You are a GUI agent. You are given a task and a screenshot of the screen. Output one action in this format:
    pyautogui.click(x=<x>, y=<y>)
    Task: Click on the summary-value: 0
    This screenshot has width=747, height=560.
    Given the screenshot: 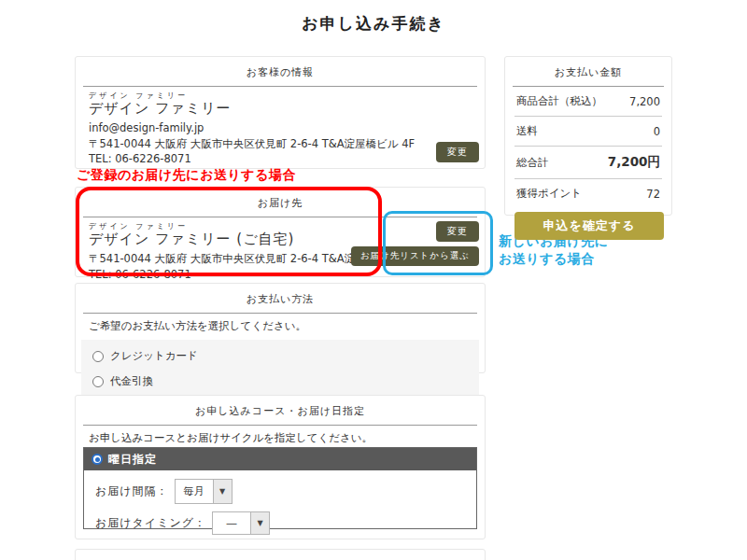 What is the action you would take?
    pyautogui.click(x=657, y=132)
    